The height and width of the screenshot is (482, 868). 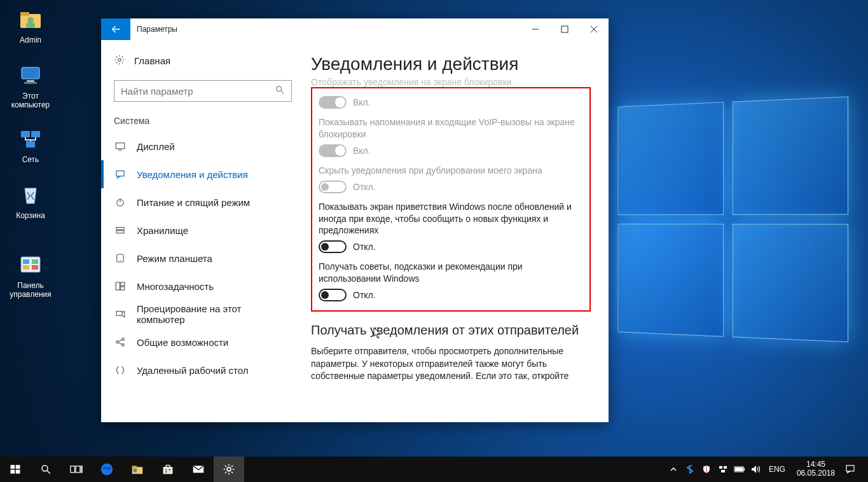 I want to click on sidebar-item-remote: Удаленный рабочий стол, so click(x=203, y=370).